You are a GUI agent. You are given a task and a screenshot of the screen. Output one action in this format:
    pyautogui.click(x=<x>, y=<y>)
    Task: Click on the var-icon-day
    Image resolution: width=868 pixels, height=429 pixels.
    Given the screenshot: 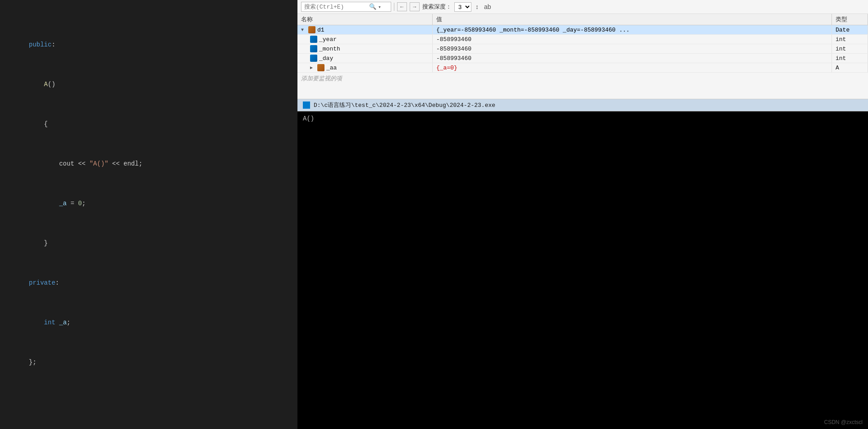 What is the action you would take?
    pyautogui.click(x=314, y=58)
    